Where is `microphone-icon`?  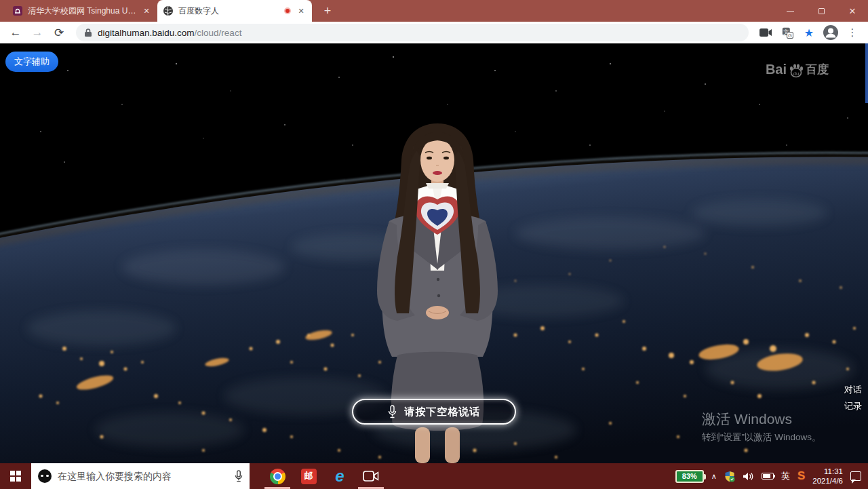
microphone-icon is located at coordinates (392, 412).